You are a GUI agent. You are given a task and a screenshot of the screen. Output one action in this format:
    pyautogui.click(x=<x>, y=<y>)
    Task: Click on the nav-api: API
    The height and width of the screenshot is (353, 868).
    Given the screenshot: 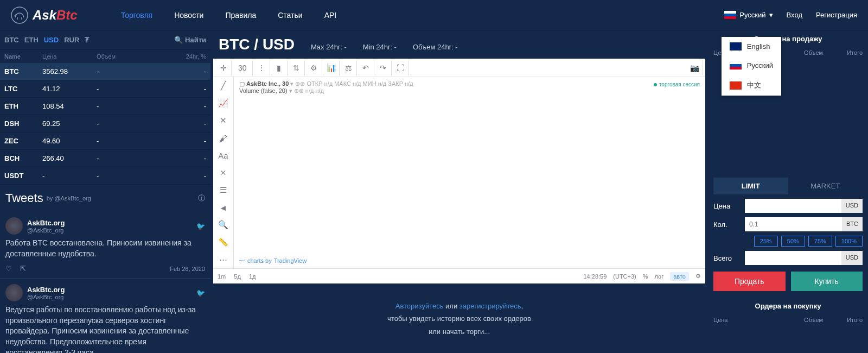 What is the action you would take?
    pyautogui.click(x=331, y=15)
    